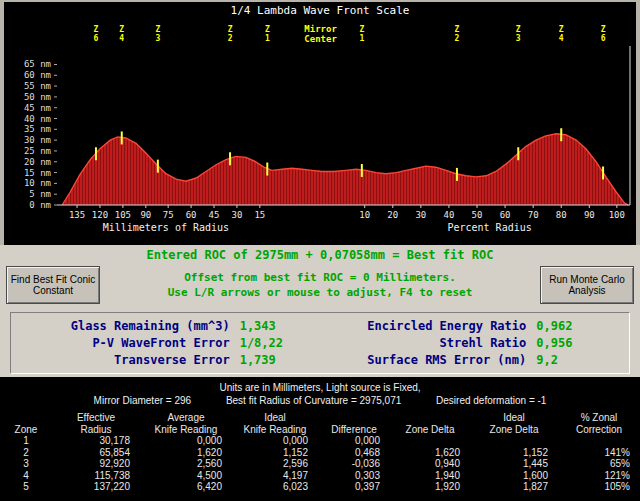  Describe the element at coordinates (582, 344) in the screenshot. I see `strehl-ratio-value: 0,956` at that location.